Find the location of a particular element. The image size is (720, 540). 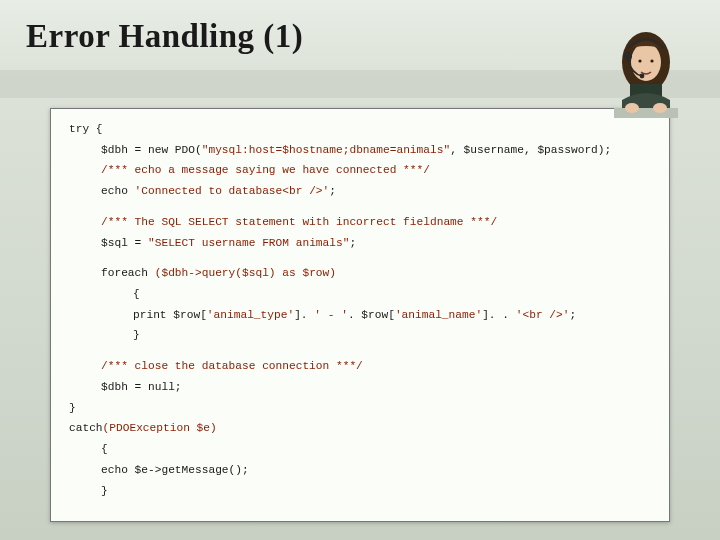

code-line: /*** close the database connection ***/ is located at coordinates (360, 366).